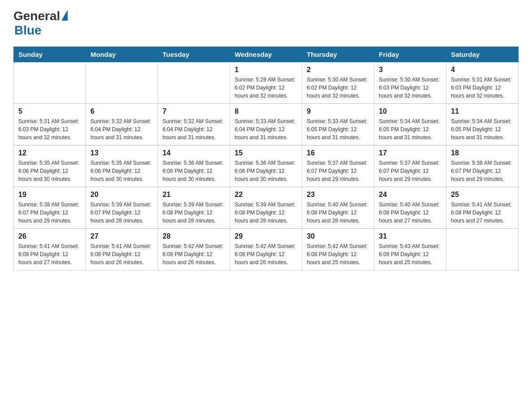 This screenshot has width=532, height=411. I want to click on calendar-cell: 7Sunrise: 5:32 AM Sunset: 6:04 PM Daylig…, so click(194, 124).